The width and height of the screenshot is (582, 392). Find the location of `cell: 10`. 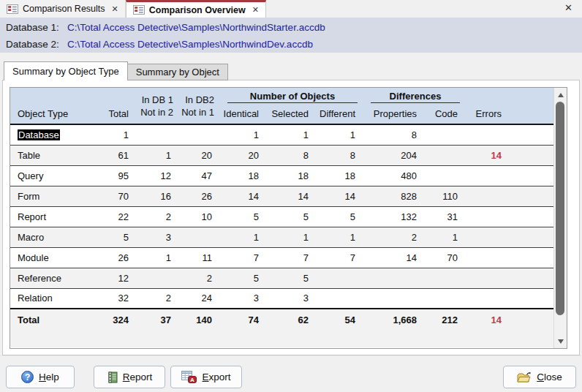

cell: 10 is located at coordinates (200, 216).